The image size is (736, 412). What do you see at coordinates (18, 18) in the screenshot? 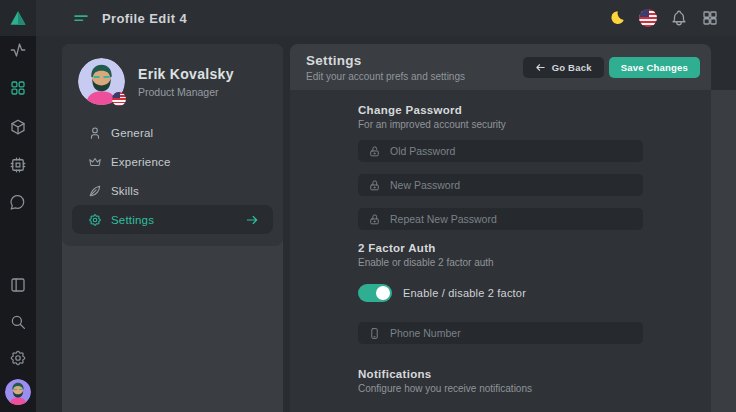
I see `app-logo` at bounding box center [18, 18].